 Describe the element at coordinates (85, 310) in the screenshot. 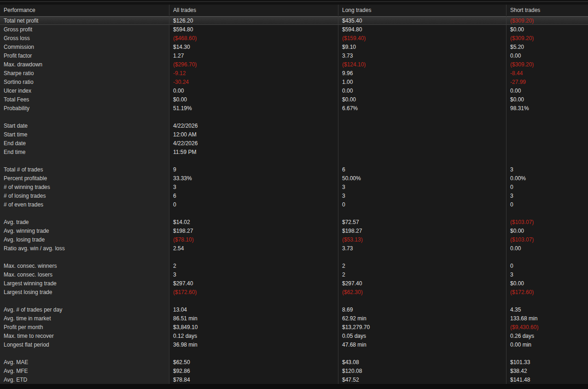

I see `row-label: Avg. # of trades per day` at that location.